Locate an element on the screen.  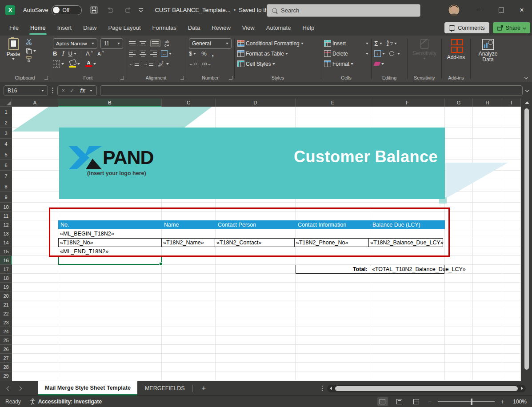
delete-cells-button: Delete is located at coordinates (336, 53).